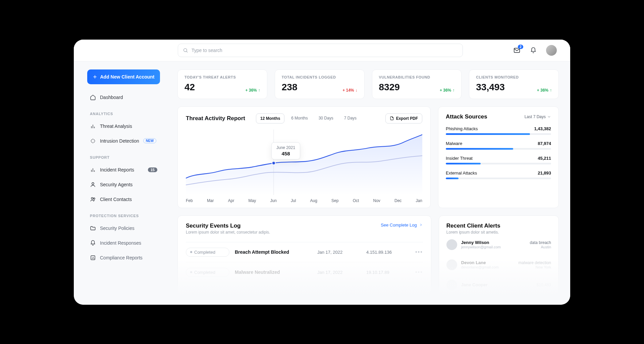 This screenshot has width=644, height=344. Describe the element at coordinates (459, 158) in the screenshot. I see `source-name: Insider Threat` at that location.